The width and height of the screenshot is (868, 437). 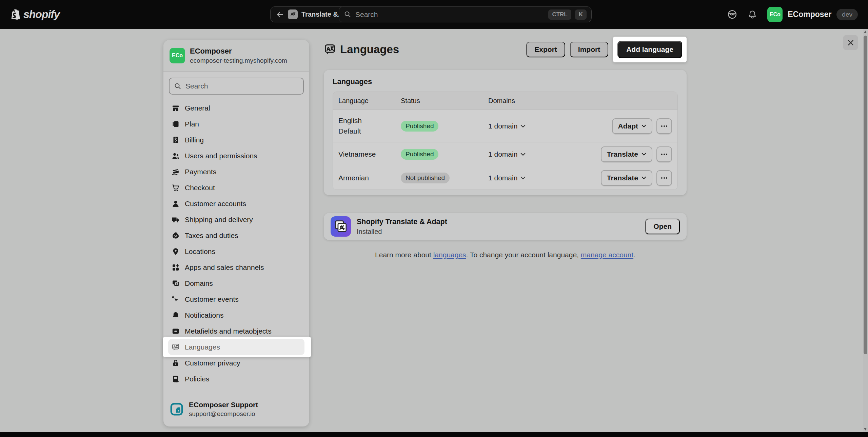 What do you see at coordinates (242, 86) in the screenshot?
I see `settings-search-input` at bounding box center [242, 86].